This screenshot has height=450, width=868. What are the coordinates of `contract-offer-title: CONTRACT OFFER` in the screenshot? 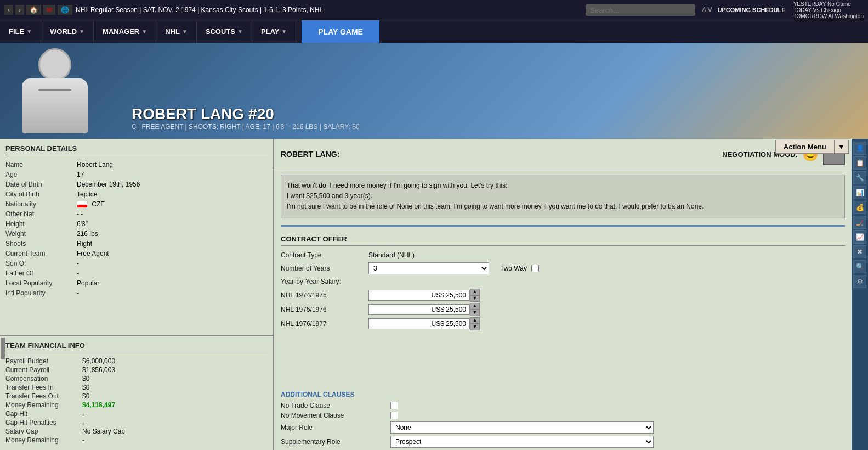 It's located at (563, 240).